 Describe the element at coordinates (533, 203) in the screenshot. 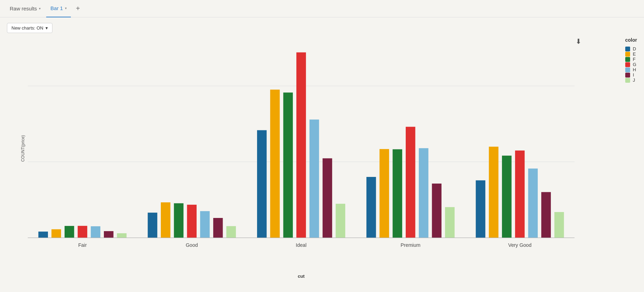

I see `bar-very-good-h` at that location.